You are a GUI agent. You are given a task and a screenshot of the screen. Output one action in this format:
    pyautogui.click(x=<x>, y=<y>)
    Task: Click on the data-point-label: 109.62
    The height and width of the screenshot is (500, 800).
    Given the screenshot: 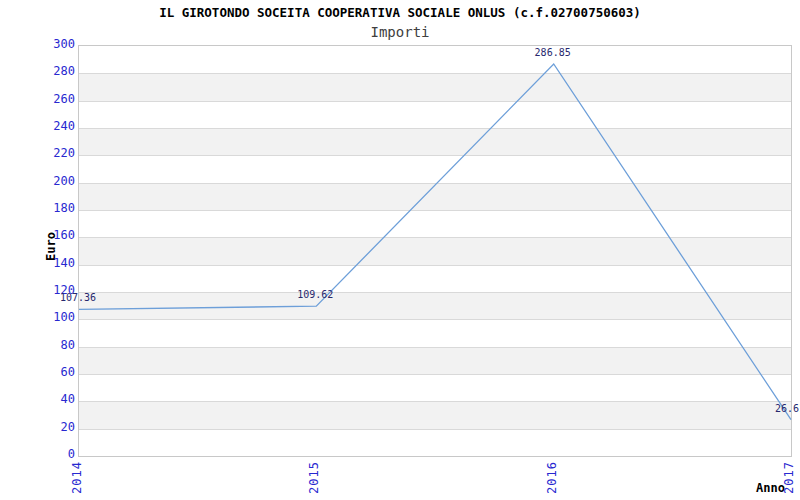 What is the action you would take?
    pyautogui.click(x=315, y=294)
    